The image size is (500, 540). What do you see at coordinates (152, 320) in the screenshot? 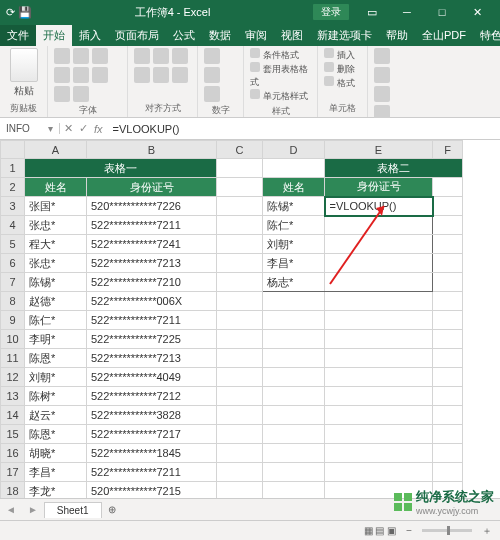
I see `cell: 522***********7211` at bounding box center [152, 320].